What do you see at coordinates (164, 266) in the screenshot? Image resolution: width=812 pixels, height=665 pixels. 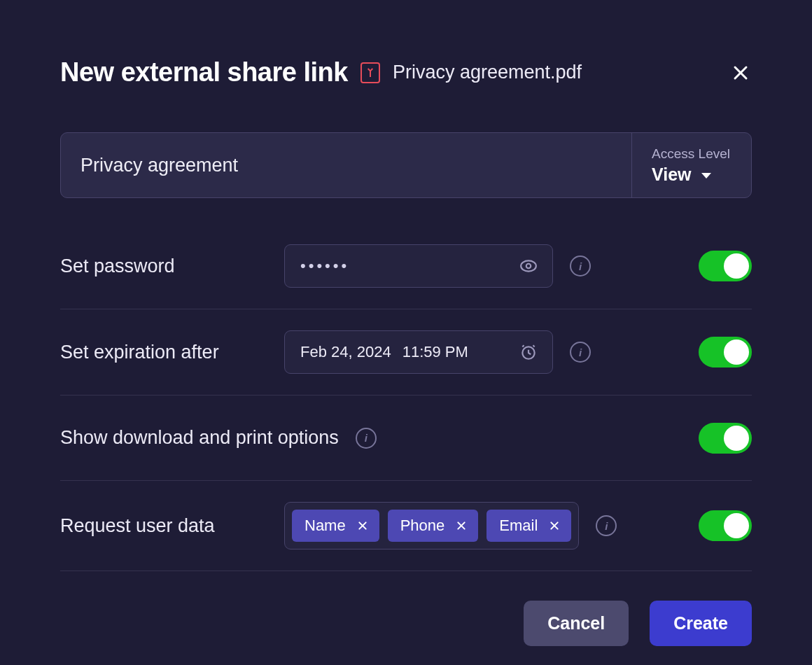 I see `password-label: Set password` at bounding box center [164, 266].